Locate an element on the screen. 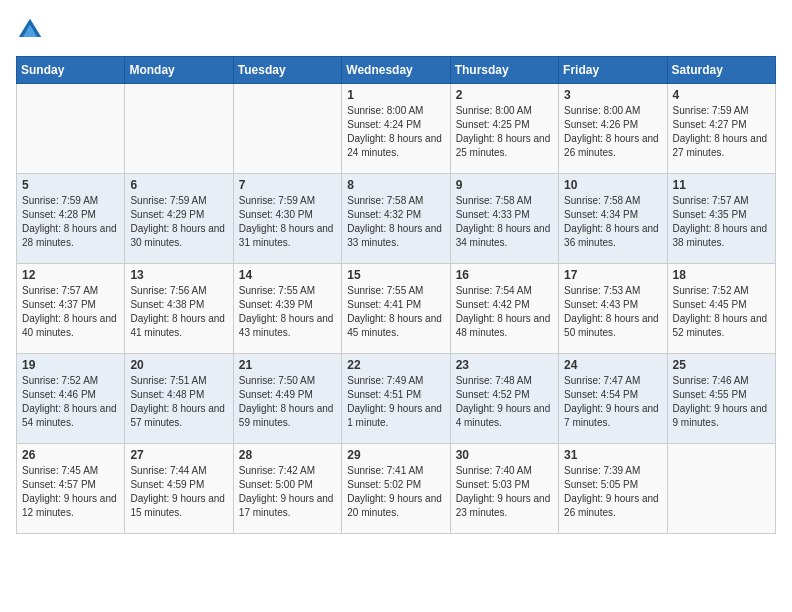 The width and height of the screenshot is (792, 612). calendar-cell: 3Sunrise: 8:00 AM Sunset: 4:26 PM Daylig… is located at coordinates (613, 129).